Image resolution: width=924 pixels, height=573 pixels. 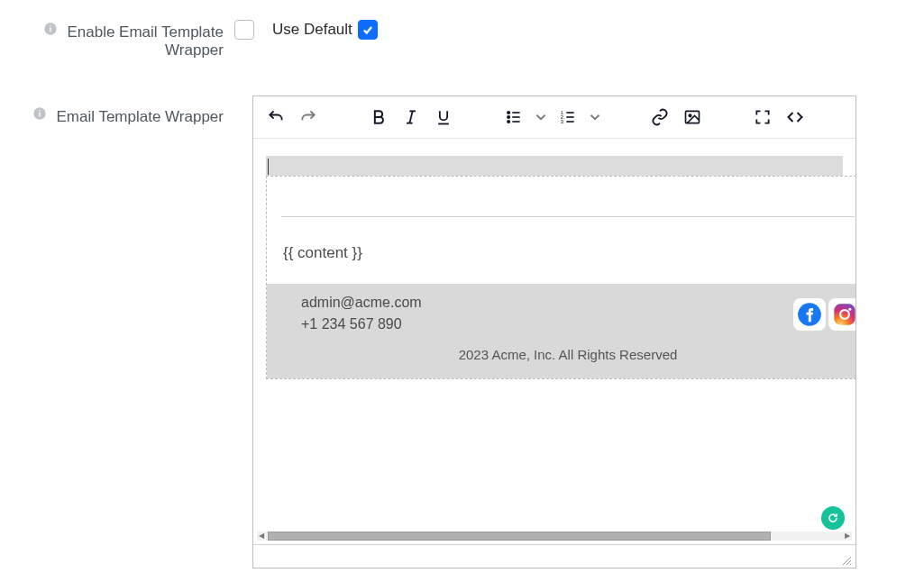 What do you see at coordinates (763, 117) in the screenshot?
I see `fullscreen-button` at bounding box center [763, 117].